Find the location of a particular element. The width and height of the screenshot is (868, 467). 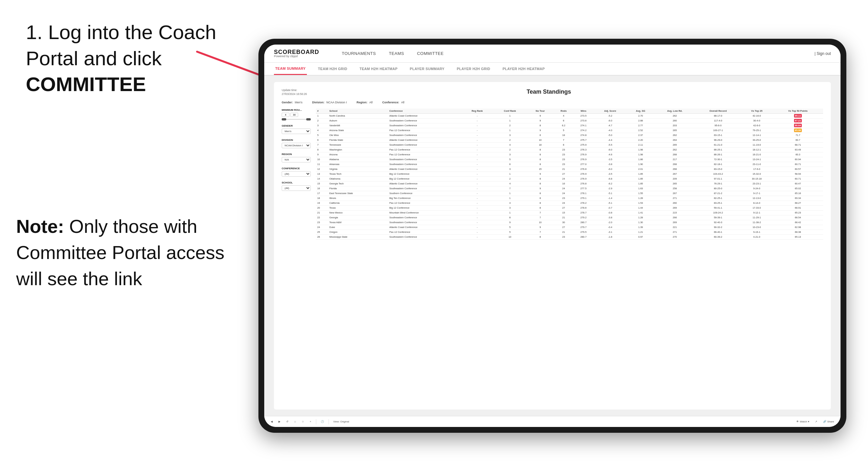

table-row: 2 Auburn Southeastern Conference - 1 9 6… is located at coordinates (569, 121).